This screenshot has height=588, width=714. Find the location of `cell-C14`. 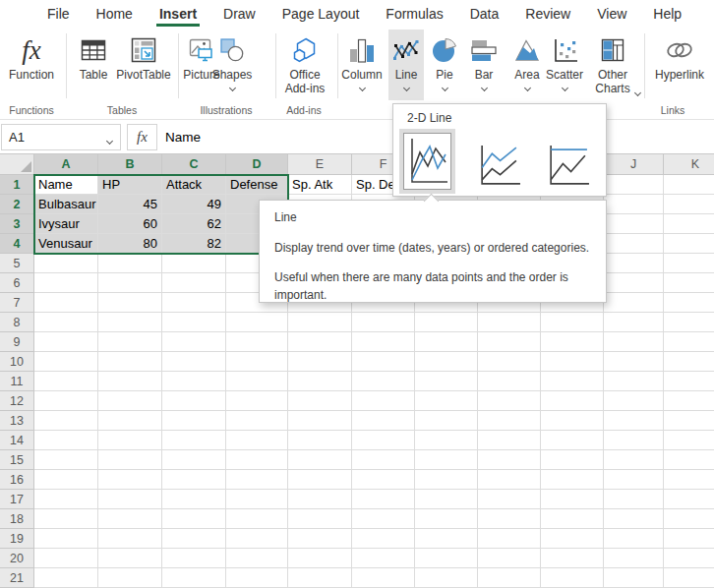

cell-C14 is located at coordinates (195, 441).